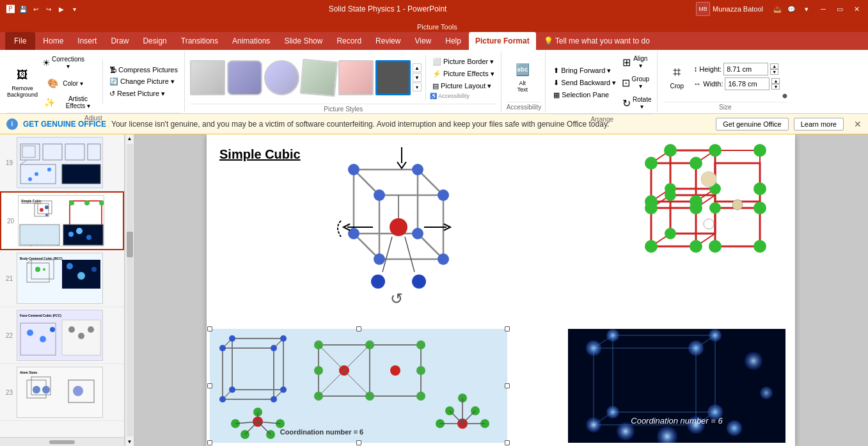 The height and width of the screenshot is (446, 868). What do you see at coordinates (463, 86) in the screenshot?
I see `picture-layout-button: ▤ Picture Layout ▾` at bounding box center [463, 86].